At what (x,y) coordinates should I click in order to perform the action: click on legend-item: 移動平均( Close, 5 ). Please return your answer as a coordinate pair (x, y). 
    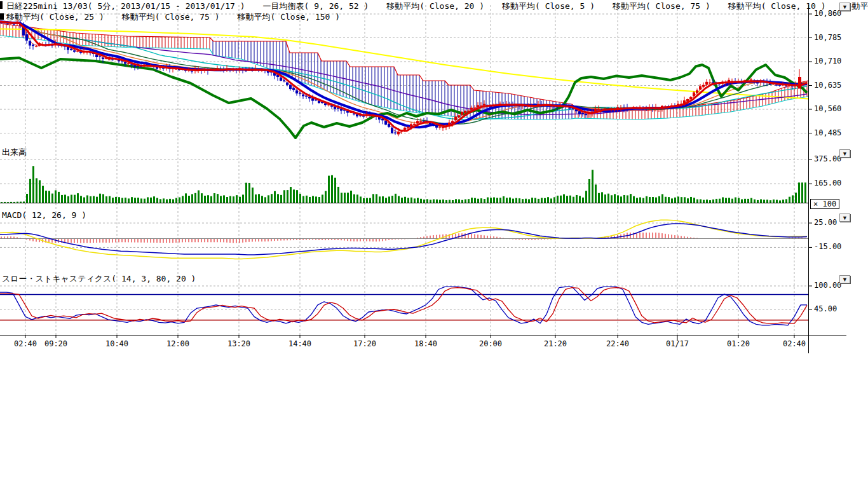
    Looking at the image, I should click on (548, 6).